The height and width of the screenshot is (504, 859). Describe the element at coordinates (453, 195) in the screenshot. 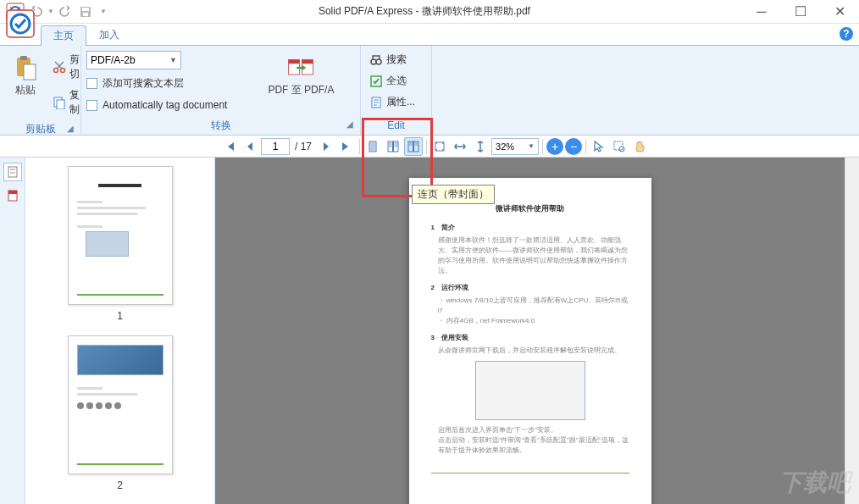

I see `facing-cover-tooltip: 连页（带封面）` at that location.